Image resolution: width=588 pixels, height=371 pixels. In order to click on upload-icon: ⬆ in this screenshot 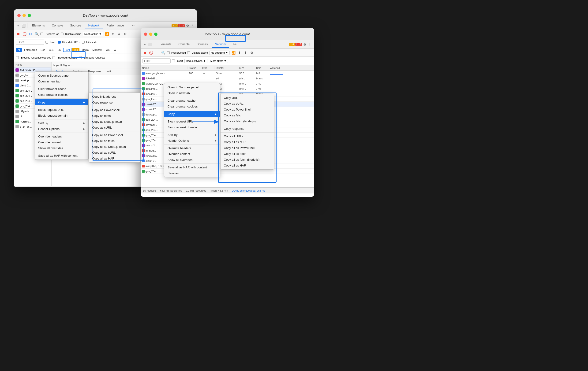, I will do `click(113, 34)`.